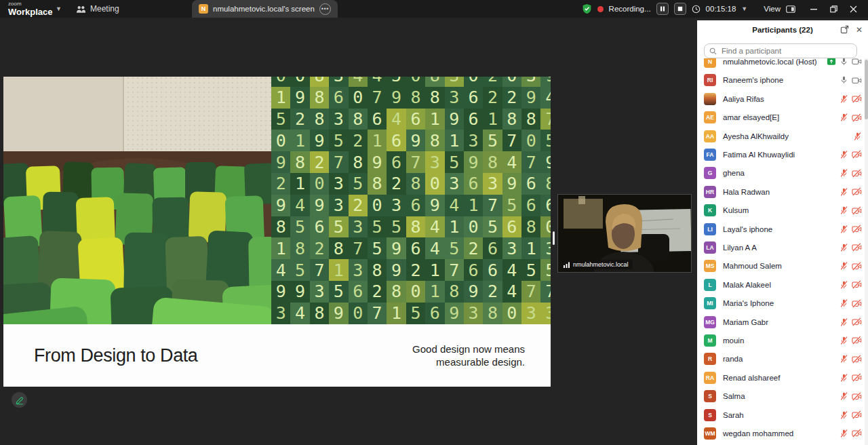 This screenshot has width=868, height=445. Describe the element at coordinates (783, 322) in the screenshot. I see `participant-row: MGMariam Gabr` at that location.